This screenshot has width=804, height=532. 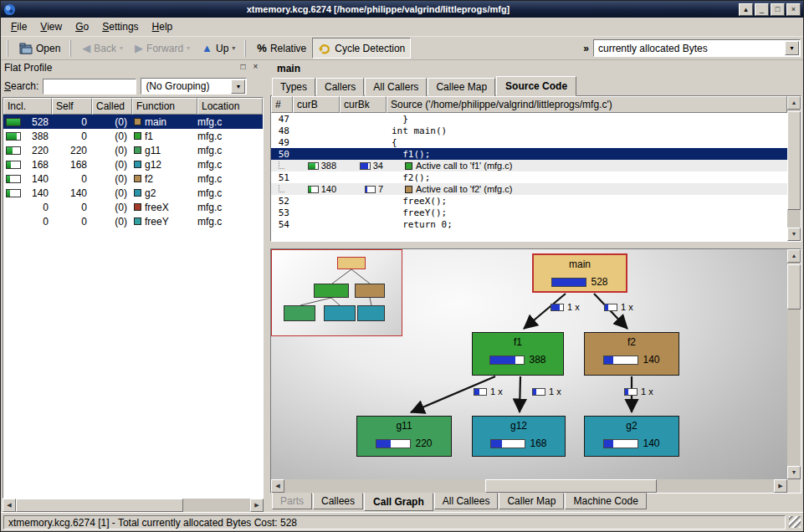 What do you see at coordinates (529, 154) in the screenshot?
I see `source-line-selected: 50 f1();` at bounding box center [529, 154].